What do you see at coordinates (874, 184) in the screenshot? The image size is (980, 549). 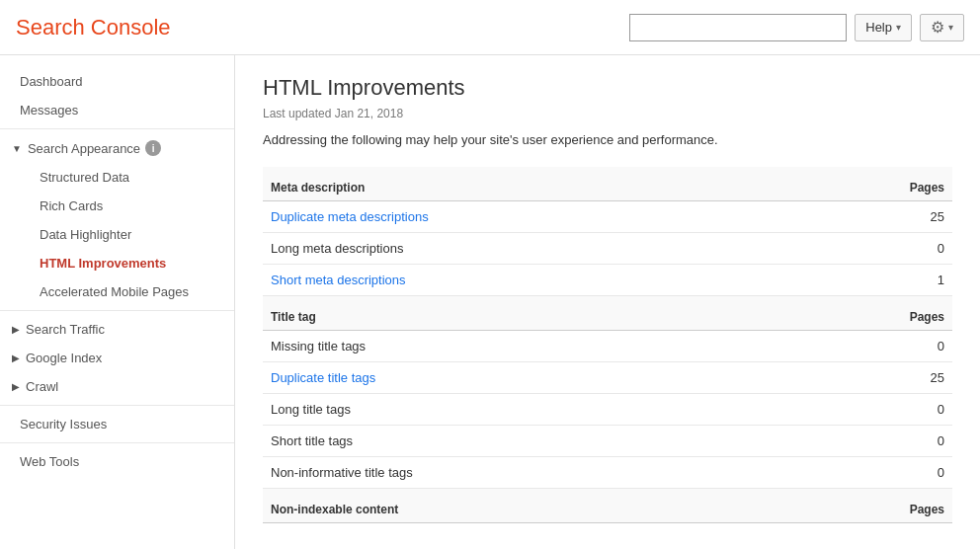 I see `meta-description-pages-col: Pages` at bounding box center [874, 184].